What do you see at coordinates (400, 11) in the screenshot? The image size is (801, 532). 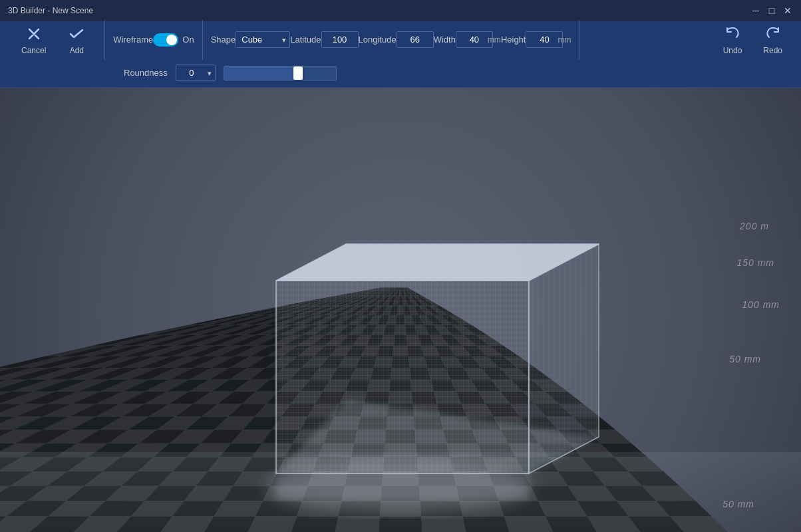 I see `title-bar: 3D Builder - New Scene ─ □ ✕` at bounding box center [400, 11].